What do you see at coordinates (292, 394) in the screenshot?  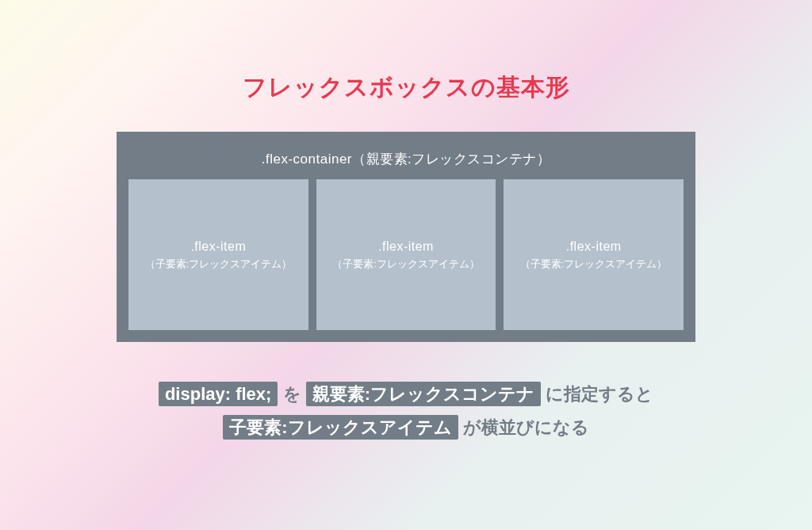 I see `desc-text: を` at bounding box center [292, 394].